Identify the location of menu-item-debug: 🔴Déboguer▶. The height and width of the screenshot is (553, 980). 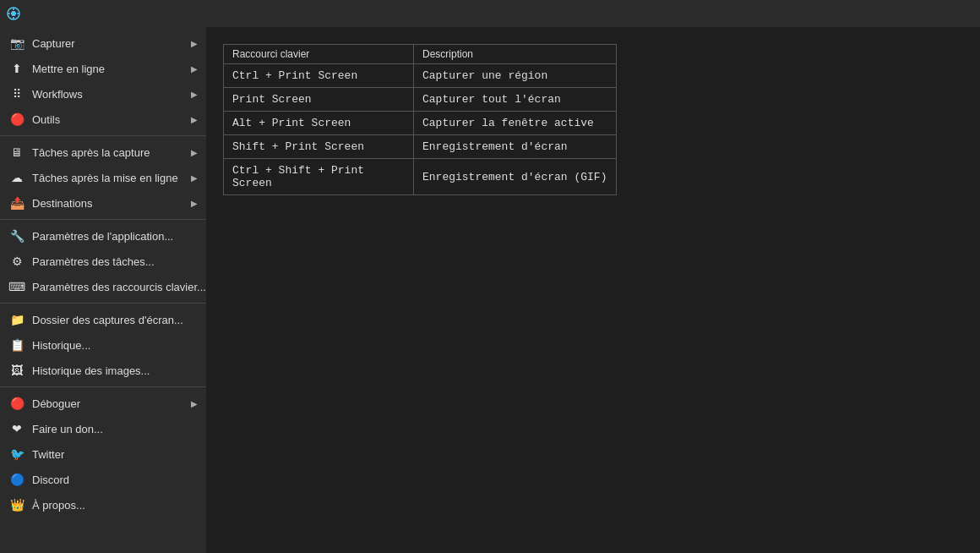
(103, 403).